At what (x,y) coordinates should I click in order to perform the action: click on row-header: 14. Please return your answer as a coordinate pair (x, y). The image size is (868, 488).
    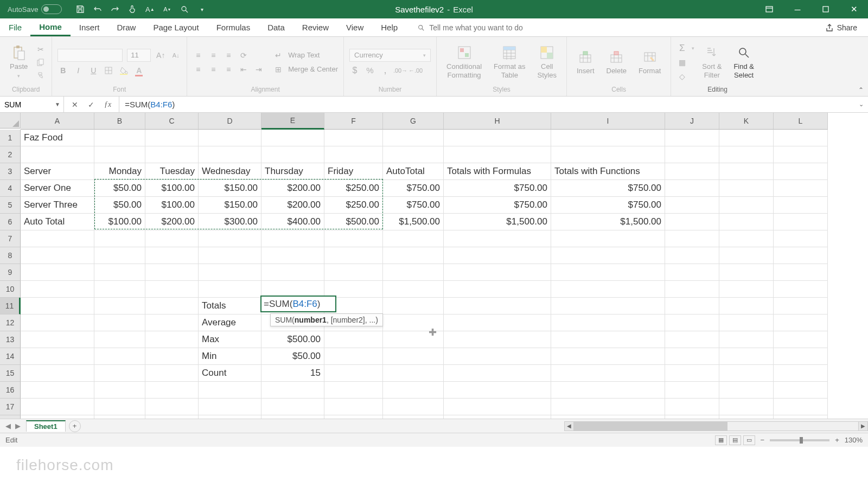
    Looking at the image, I should click on (10, 357).